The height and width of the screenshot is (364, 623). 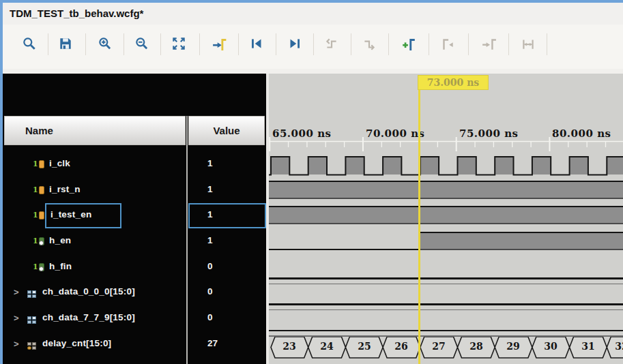 What do you see at coordinates (29, 44) in the screenshot?
I see `search-icon` at bounding box center [29, 44].